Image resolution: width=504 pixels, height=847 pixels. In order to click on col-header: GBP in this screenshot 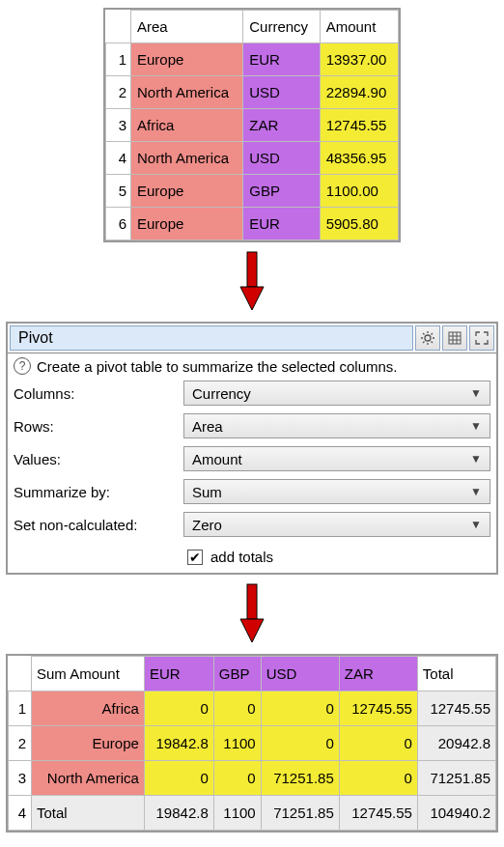, I will do `click(238, 674)`.